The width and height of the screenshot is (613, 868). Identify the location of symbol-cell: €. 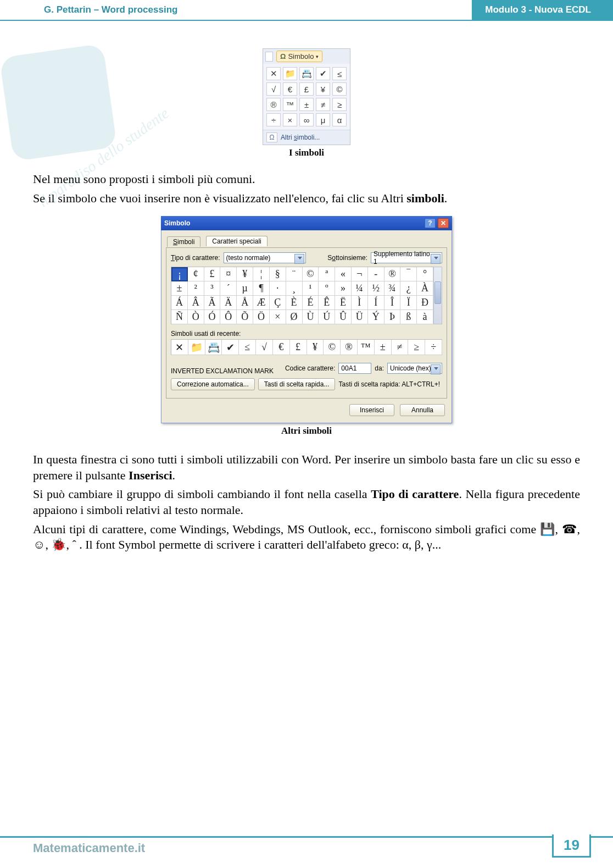
(290, 89).